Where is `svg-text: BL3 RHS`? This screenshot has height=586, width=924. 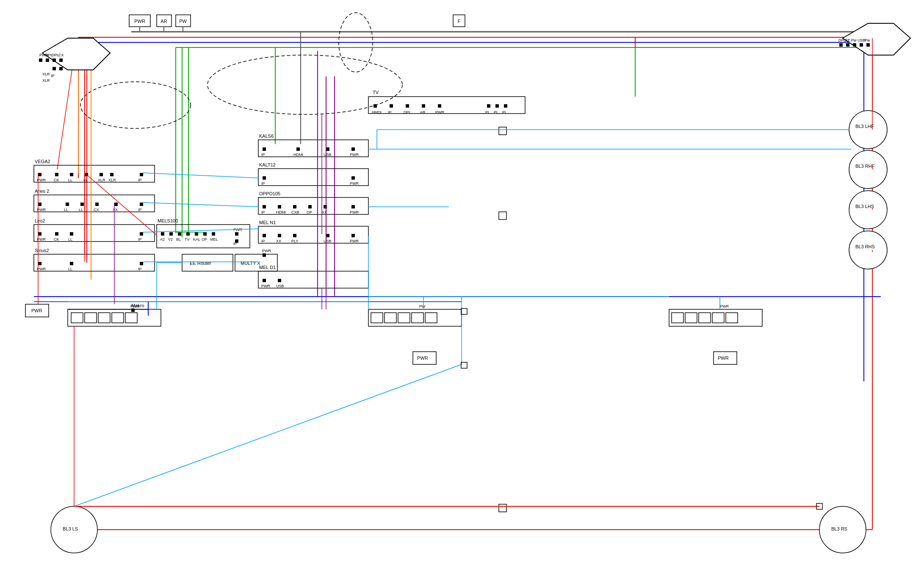
svg-text: BL3 RHS is located at coordinates (865, 247).